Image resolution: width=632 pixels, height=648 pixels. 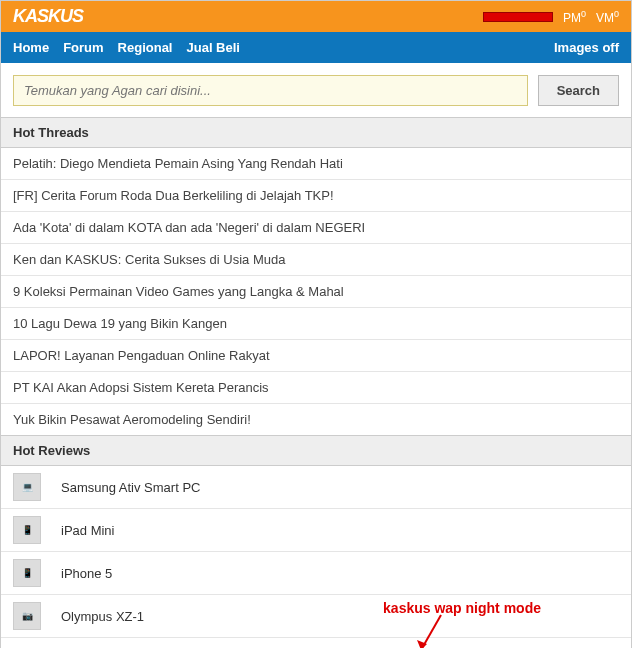 I want to click on pm-count: 0, so click(x=584, y=14).